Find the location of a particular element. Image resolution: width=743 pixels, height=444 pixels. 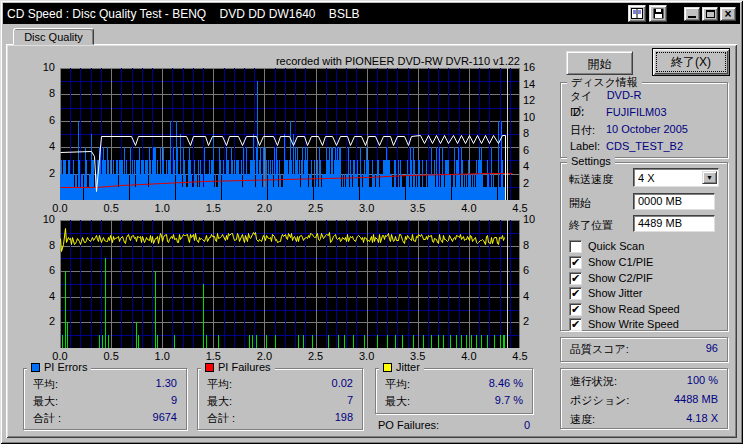

save-icon is located at coordinates (658, 14).